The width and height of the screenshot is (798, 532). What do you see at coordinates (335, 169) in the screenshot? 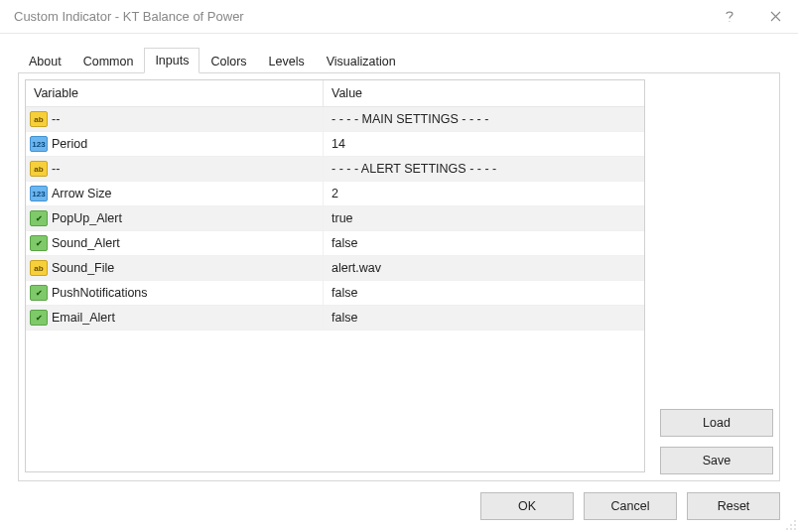
I see `table-row: ab--- - - - ALERT SETTINGS - - - -` at bounding box center [335, 169].